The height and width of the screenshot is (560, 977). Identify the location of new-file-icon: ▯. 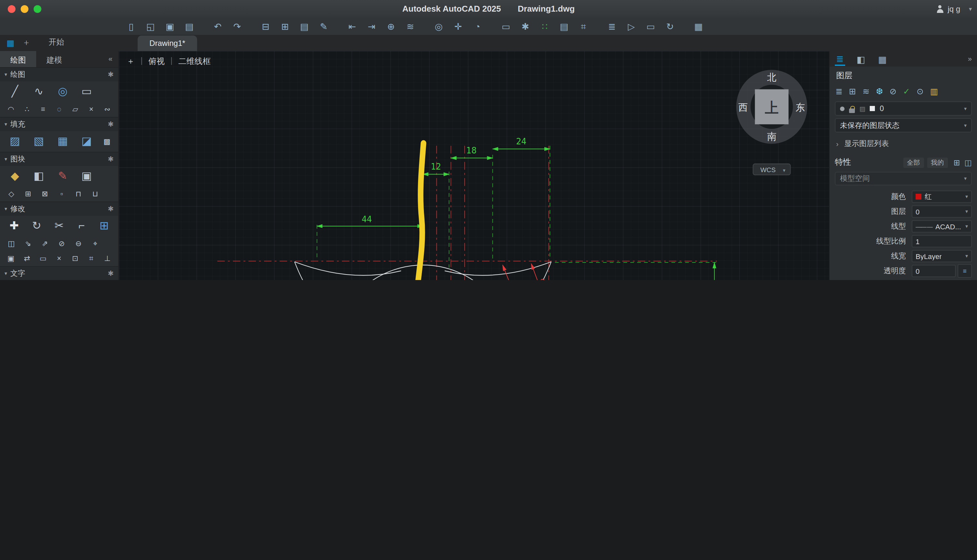
(131, 26).